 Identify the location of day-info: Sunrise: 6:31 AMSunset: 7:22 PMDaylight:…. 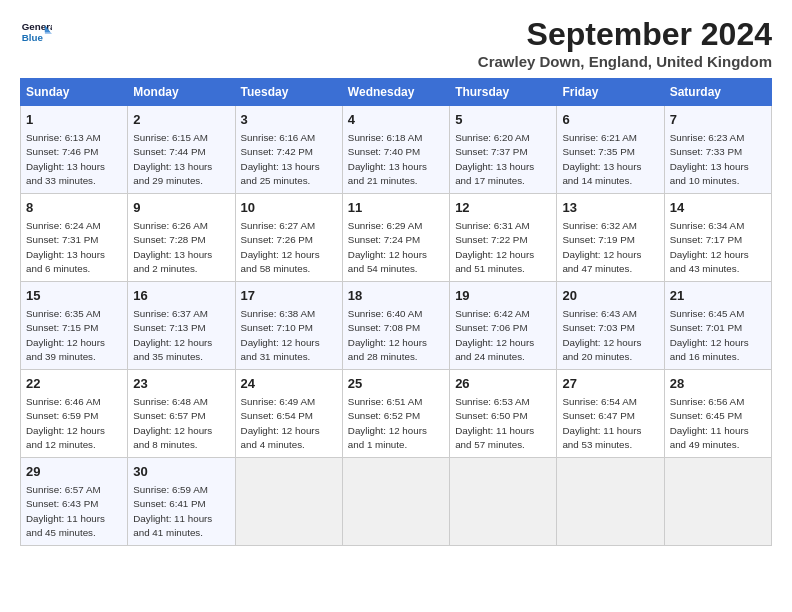
(503, 248).